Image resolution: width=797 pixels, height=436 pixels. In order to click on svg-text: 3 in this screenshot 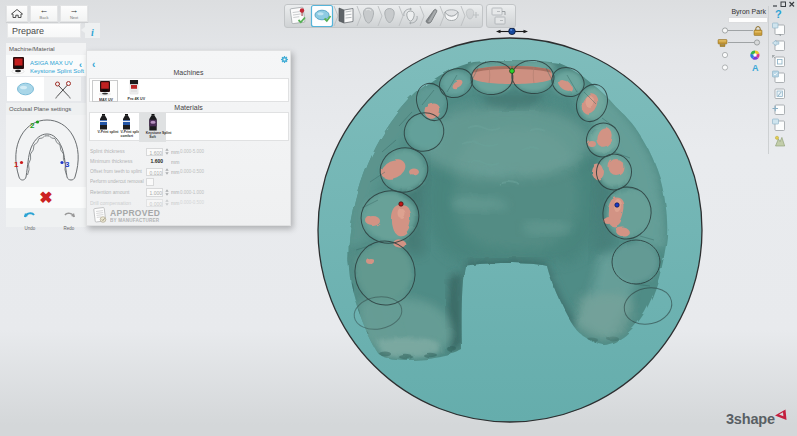, I will do `click(68, 164)`.